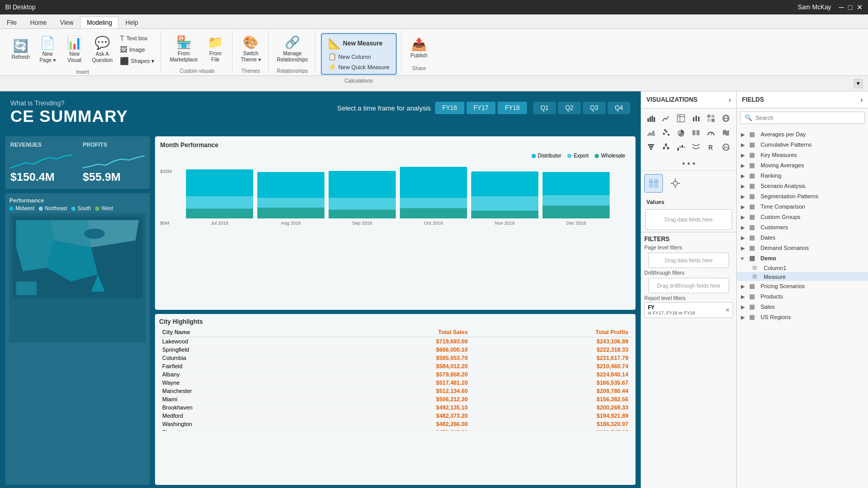 Image resolution: width=868 pixels, height=488 pixels. What do you see at coordinates (38, 23) in the screenshot?
I see `tab-home: Home` at bounding box center [38, 23].